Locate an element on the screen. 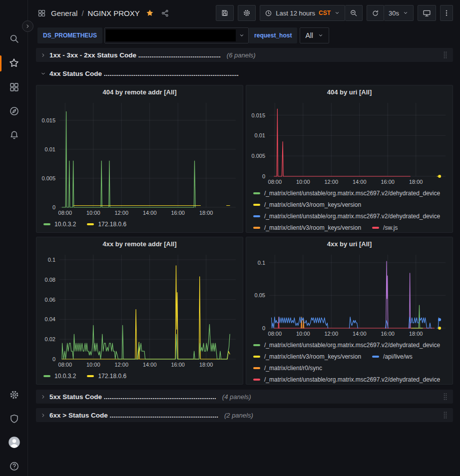  row-title: 1xx - 3xx - 2xx Status Code ............… is located at coordinates (135, 55).